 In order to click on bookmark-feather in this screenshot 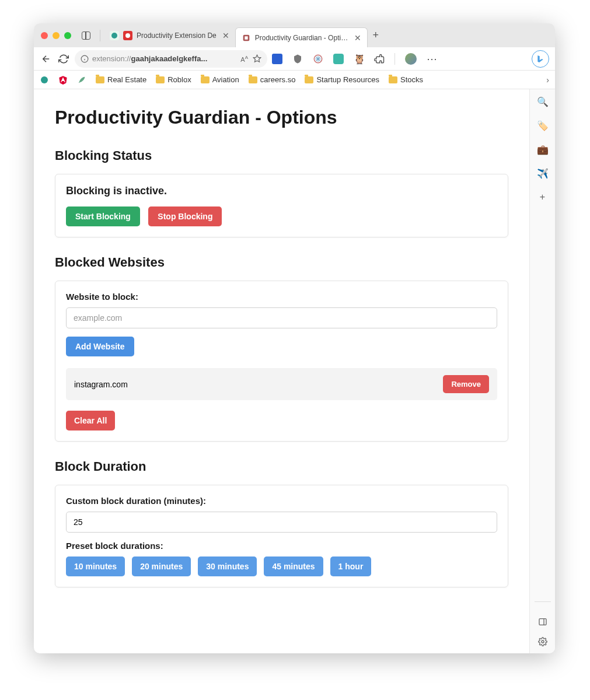, I will do `click(82, 80)`.